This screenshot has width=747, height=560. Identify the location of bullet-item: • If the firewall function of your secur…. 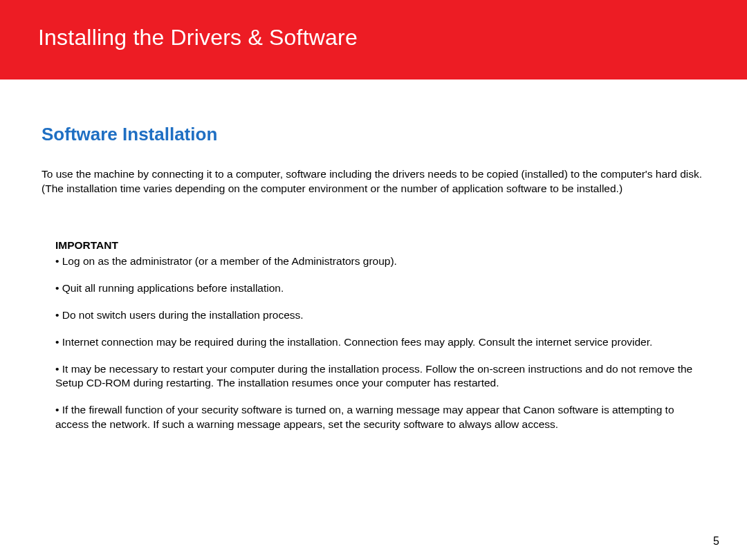
(374, 418).